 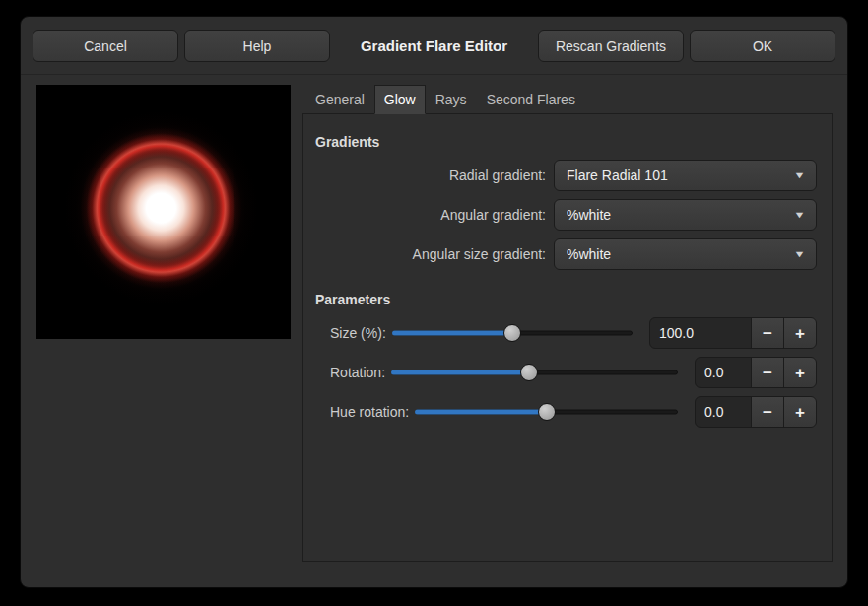 I want to click on hue-rotation-increment-button: +, so click(x=800, y=412).